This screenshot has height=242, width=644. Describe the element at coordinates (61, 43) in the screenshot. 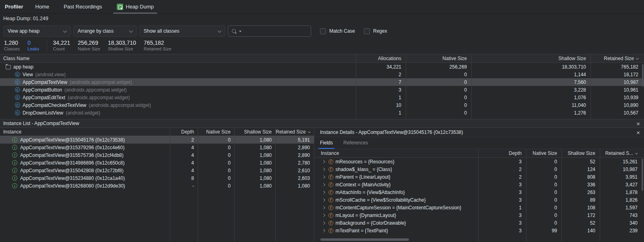

I see `stat-count-value: 34,221` at that location.